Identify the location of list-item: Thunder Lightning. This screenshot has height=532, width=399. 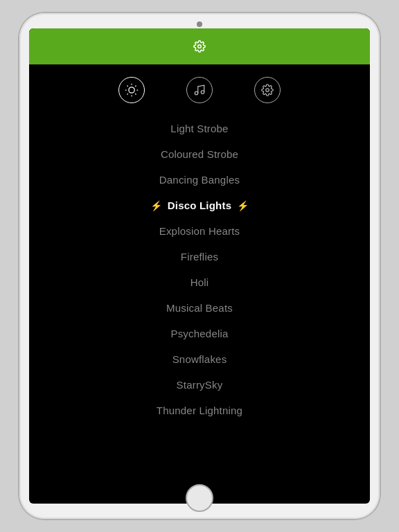
(200, 410).